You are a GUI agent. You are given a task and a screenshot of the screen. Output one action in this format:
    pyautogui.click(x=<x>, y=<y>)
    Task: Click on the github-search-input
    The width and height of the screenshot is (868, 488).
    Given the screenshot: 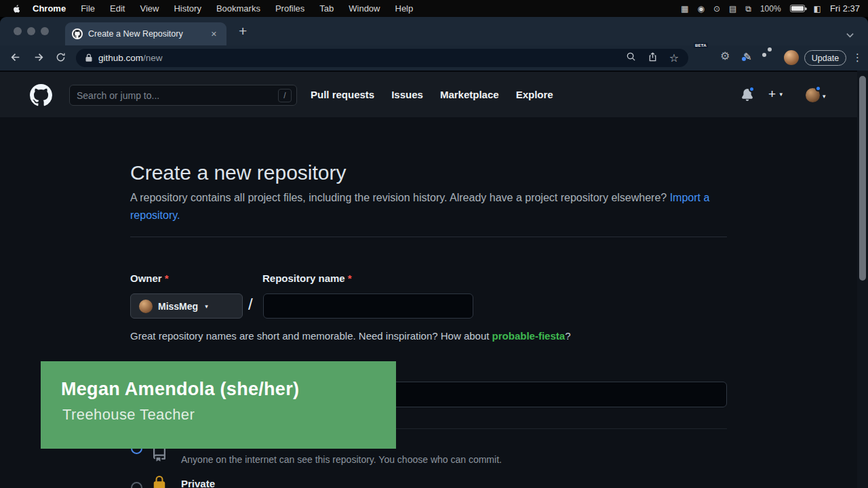 What is the action you would take?
    pyautogui.click(x=174, y=96)
    